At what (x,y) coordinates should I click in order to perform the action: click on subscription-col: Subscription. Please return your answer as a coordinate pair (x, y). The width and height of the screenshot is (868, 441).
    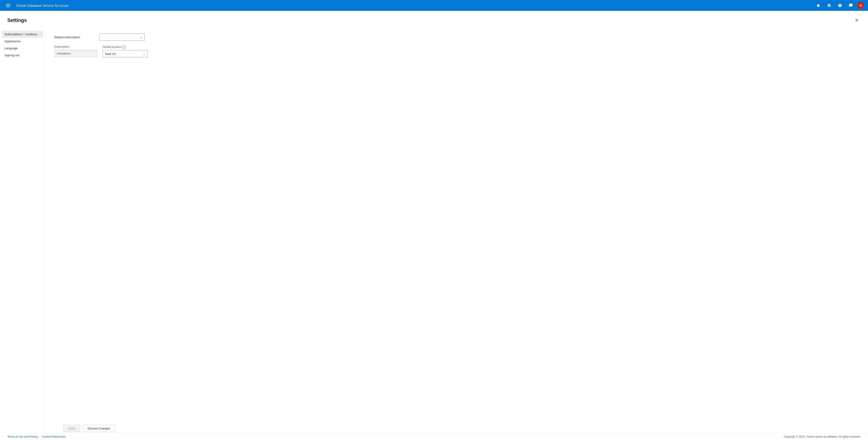
    Looking at the image, I should click on (75, 51).